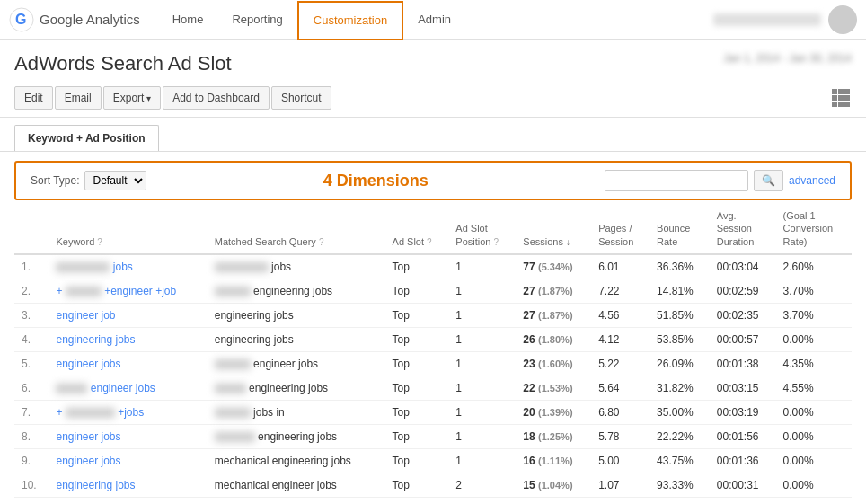 The height and width of the screenshot is (504, 866). What do you see at coordinates (128, 314) in the screenshot?
I see `keyword-cell: engineer job` at bounding box center [128, 314].